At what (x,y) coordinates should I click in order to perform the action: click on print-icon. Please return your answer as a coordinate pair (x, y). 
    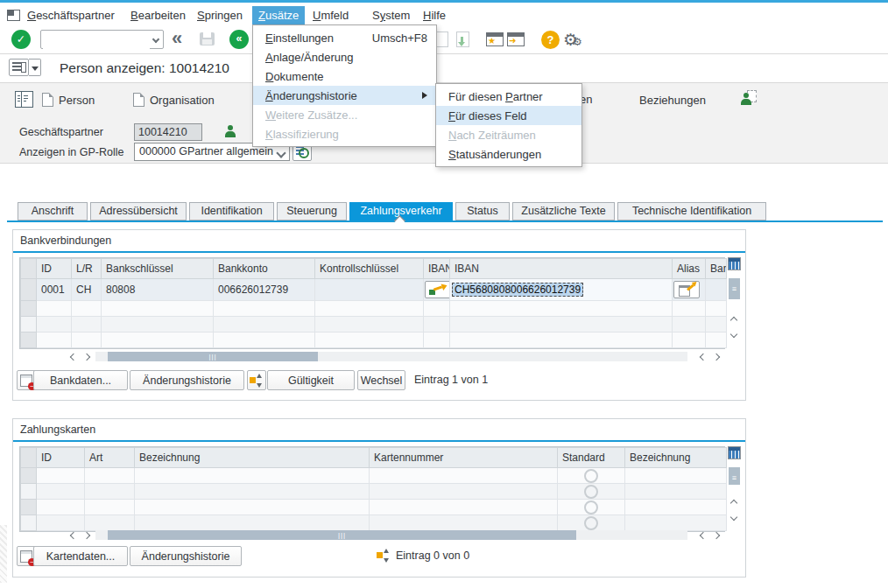
    Looking at the image, I should click on (441, 39).